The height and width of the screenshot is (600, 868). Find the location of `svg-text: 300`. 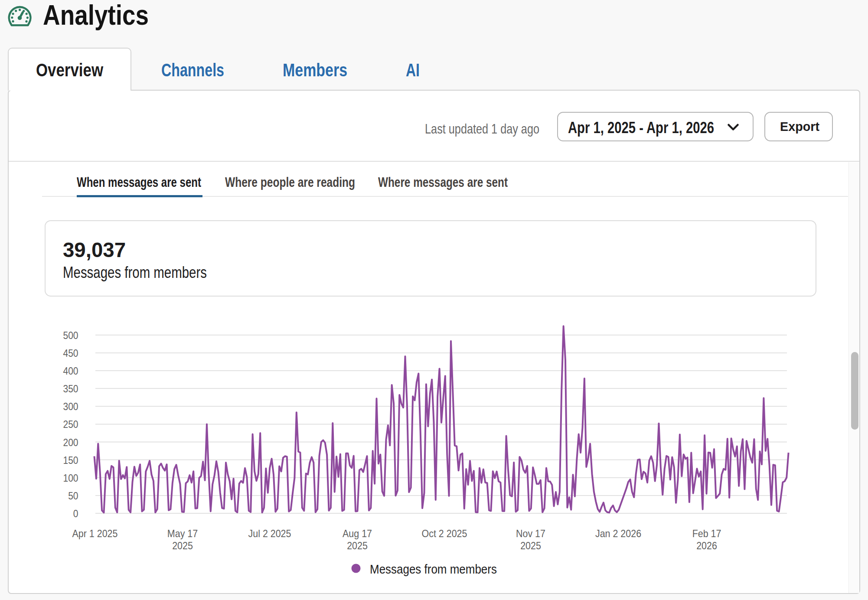

svg-text: 300 is located at coordinates (70, 407).